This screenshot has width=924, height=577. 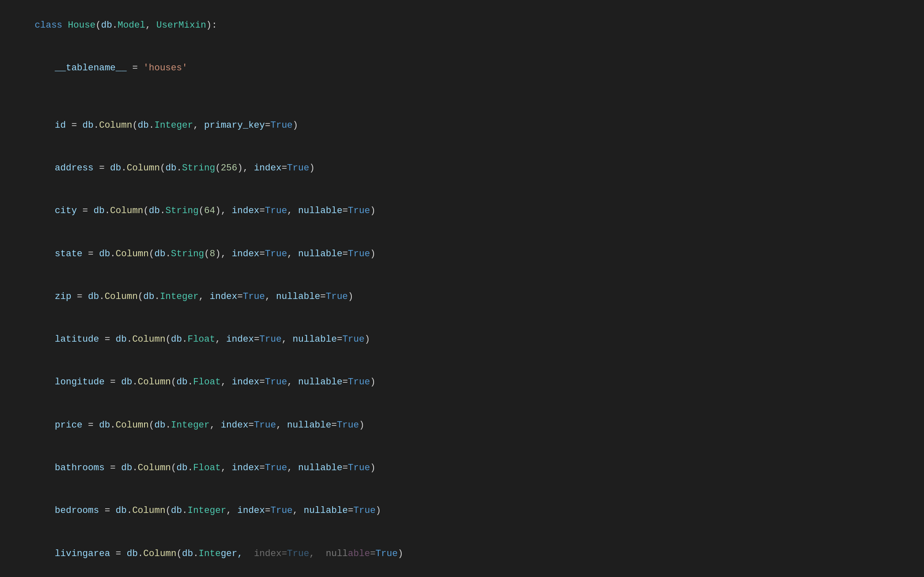 I want to click on line-livingarea: livingarea = db.Column(db.Integer, index…, so click(x=468, y=554).